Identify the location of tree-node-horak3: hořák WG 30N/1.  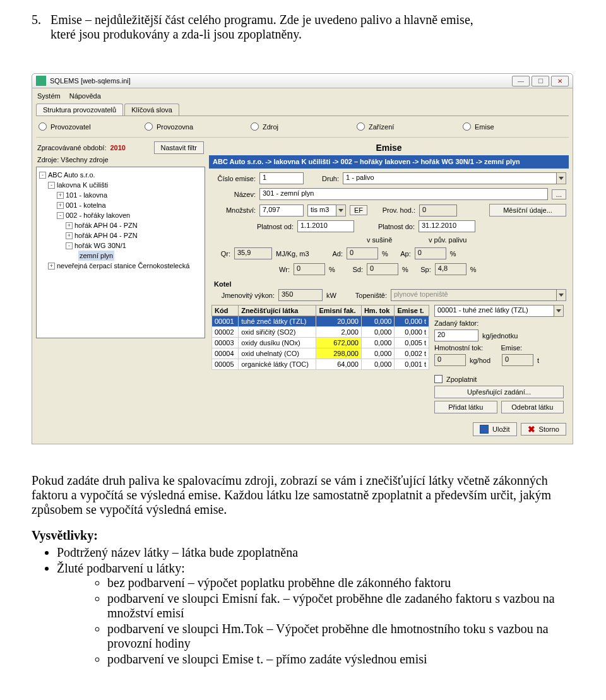
(100, 246).